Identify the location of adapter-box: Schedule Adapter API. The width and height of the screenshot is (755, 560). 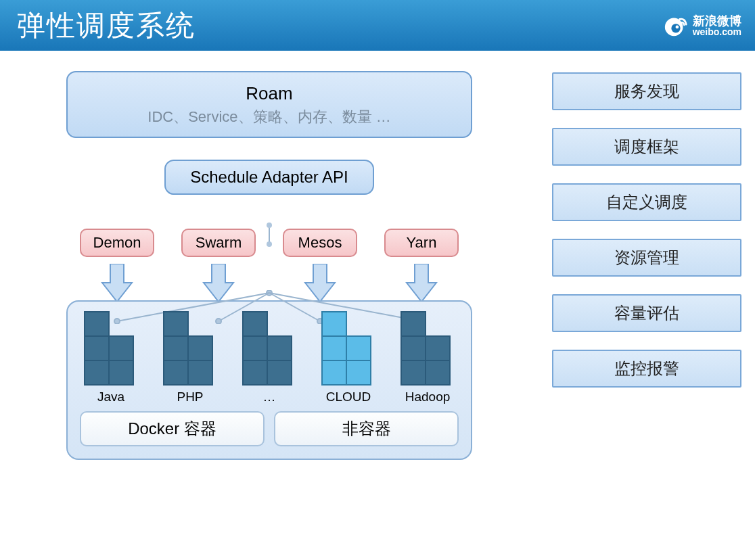
(269, 177).